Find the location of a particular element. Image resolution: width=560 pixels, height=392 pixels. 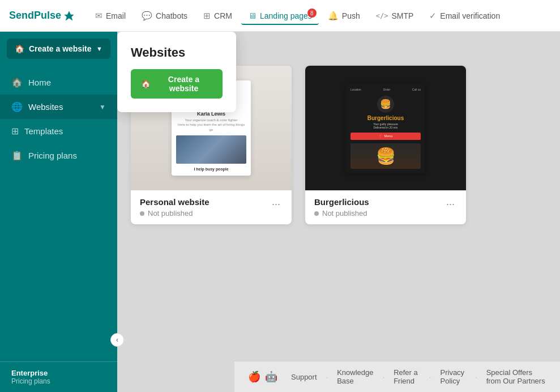

card-title-burgerlicious: Burgerlicious is located at coordinates (342, 202).